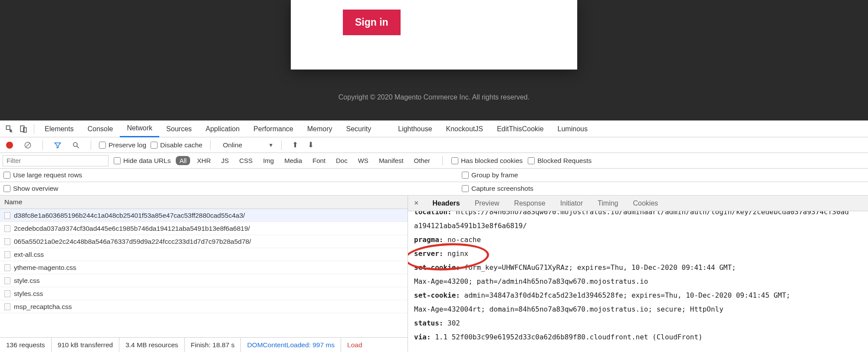 The image size is (868, 352). Describe the element at coordinates (417, 203) in the screenshot. I see `close-icon: ×` at that location.